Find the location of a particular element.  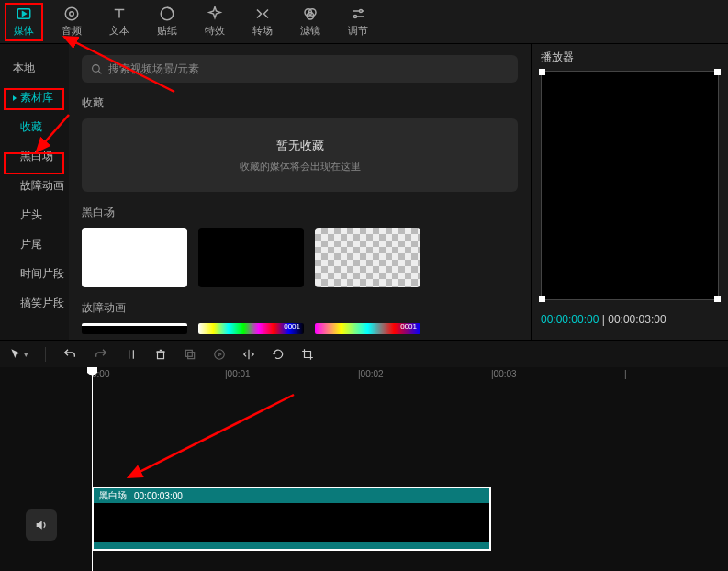

resize-handle-bl is located at coordinates (542, 299).